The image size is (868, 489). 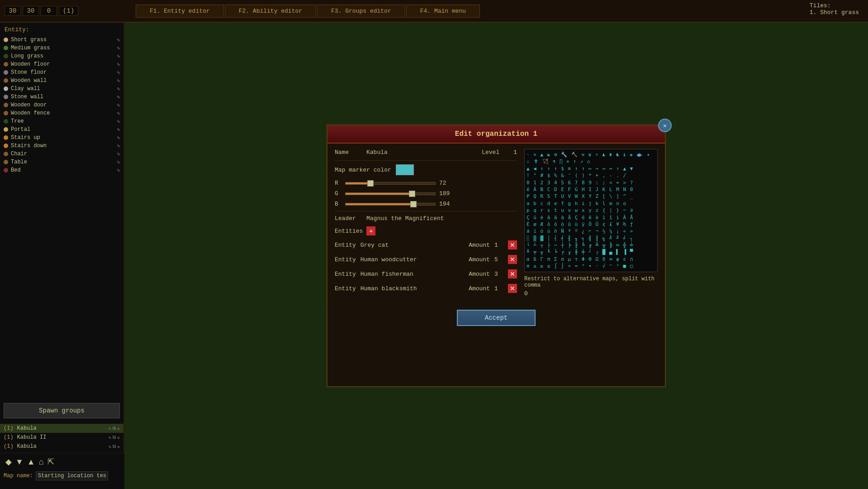 I want to click on tool-down: ▼, so click(x=19, y=462).